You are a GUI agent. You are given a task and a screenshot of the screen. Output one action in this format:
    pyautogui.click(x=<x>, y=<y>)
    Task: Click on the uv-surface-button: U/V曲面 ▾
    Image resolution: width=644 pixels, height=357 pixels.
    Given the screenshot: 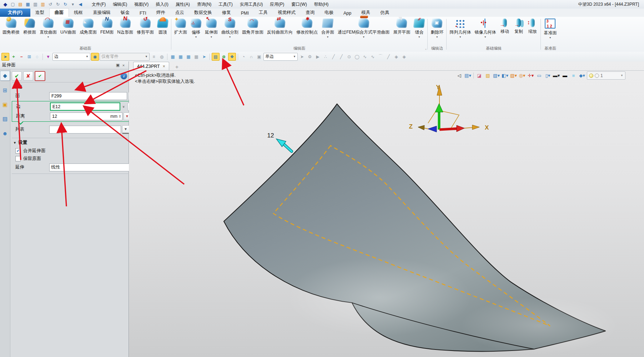 What is the action you would take?
    pyautogui.click(x=68, y=28)
    